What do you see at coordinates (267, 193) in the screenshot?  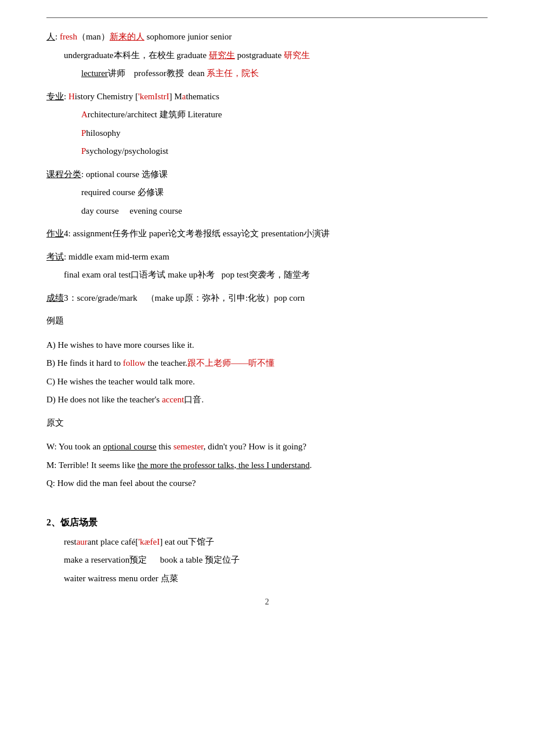 I see `section-course-type: 课程分类: optional course 选修课 required cours…` at bounding box center [267, 193].